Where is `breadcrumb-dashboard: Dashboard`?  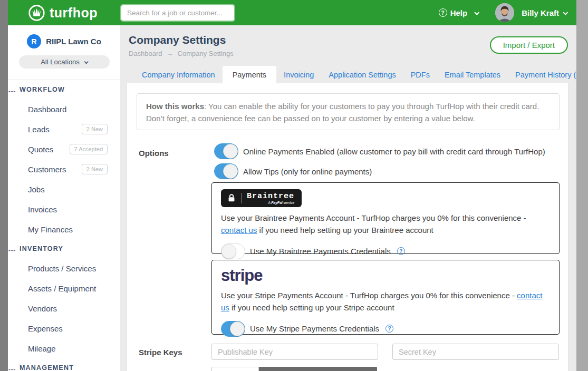
breadcrumb-dashboard: Dashboard is located at coordinates (146, 54).